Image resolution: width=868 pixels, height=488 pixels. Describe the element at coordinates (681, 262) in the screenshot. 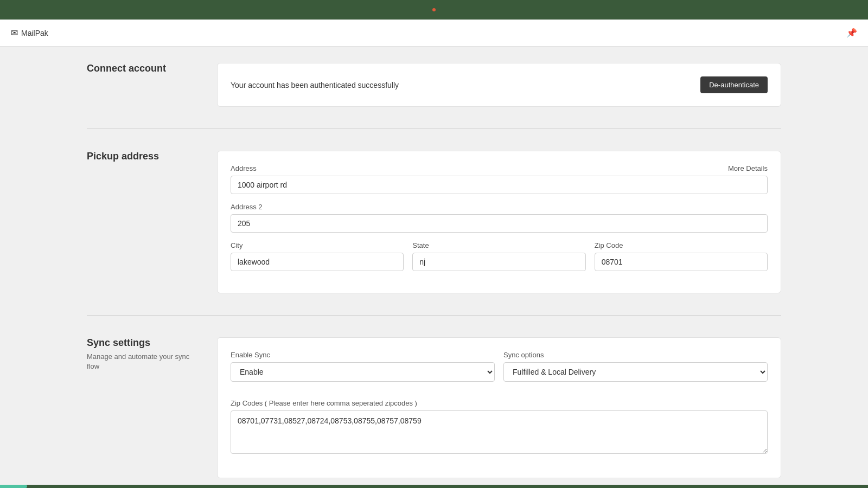

I see `zipcode-input` at that location.